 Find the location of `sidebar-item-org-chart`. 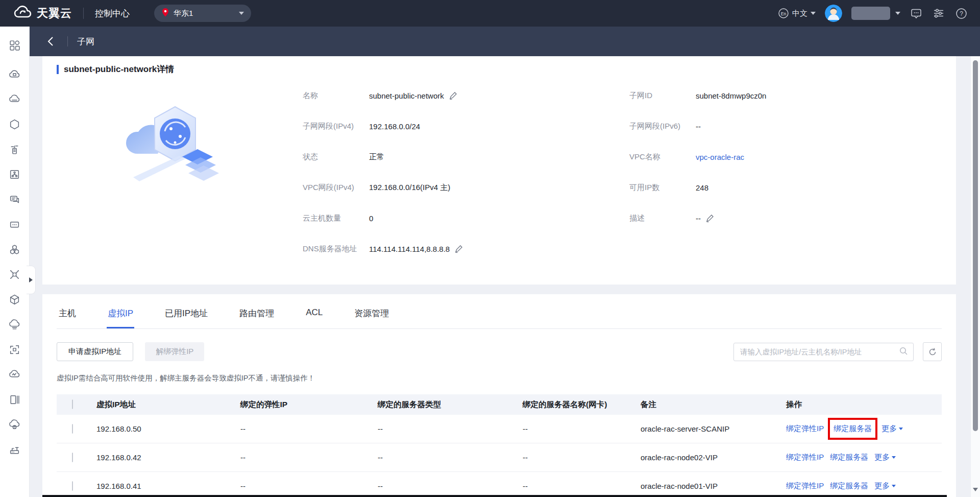

sidebar-item-org-chart is located at coordinates (15, 175).